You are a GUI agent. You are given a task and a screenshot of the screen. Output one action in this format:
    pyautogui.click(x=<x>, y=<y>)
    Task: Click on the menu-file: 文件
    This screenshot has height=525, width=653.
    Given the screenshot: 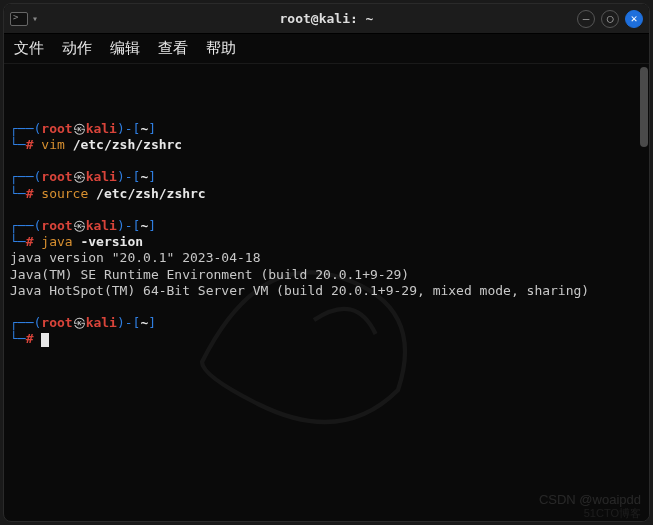 What is the action you would take?
    pyautogui.click(x=29, y=48)
    